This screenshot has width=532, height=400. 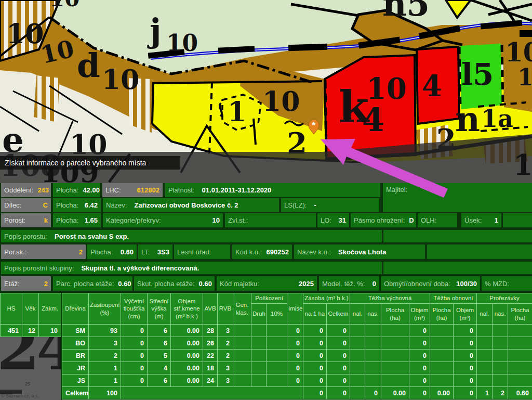 I want to click on map-label: l5, so click(x=477, y=74).